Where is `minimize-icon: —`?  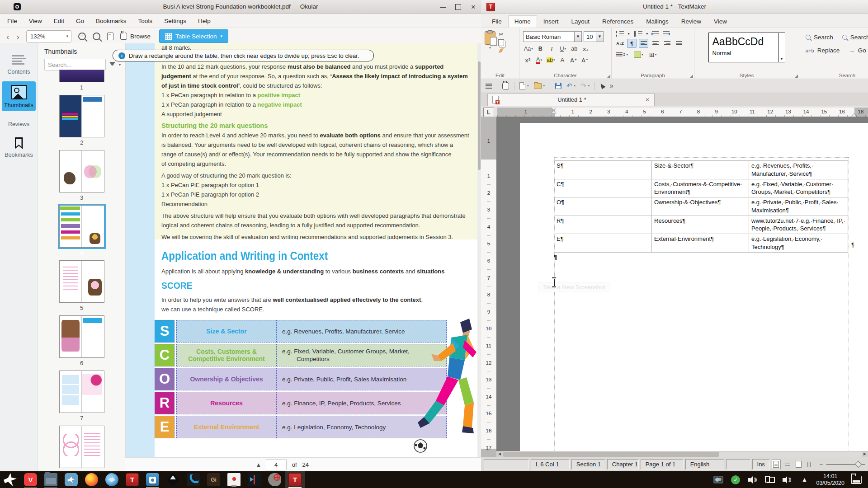 minimize-icon: — is located at coordinates (443, 7).